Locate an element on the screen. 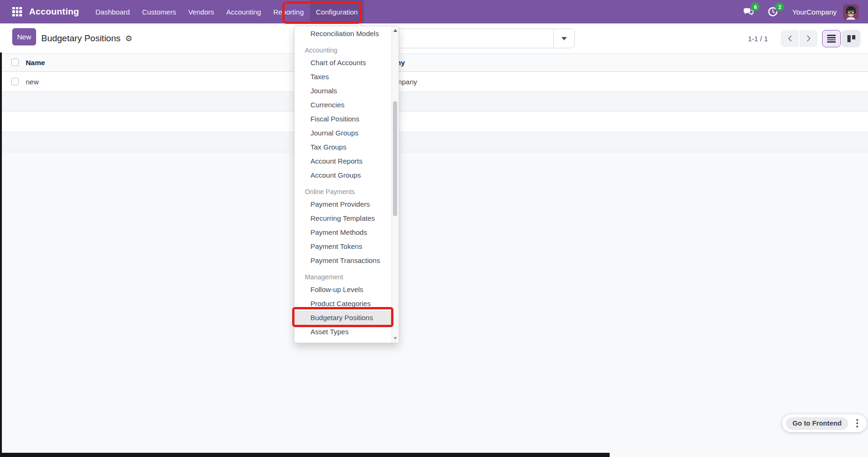 This screenshot has width=868, height=457. dropdown-scrollbar is located at coordinates (395, 185).